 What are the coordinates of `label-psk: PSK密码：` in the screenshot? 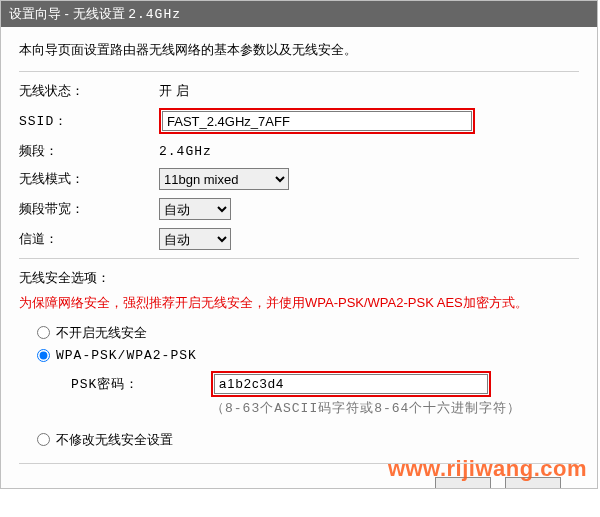 It's located at (141, 384).